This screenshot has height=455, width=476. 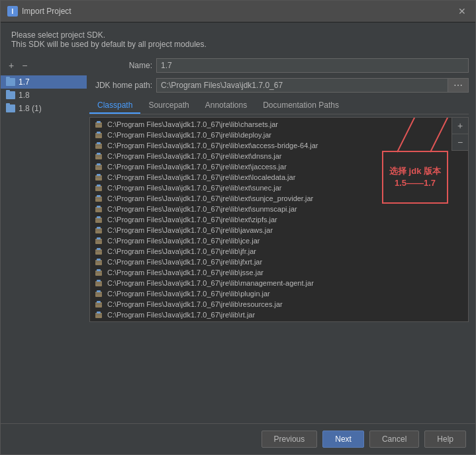 I want to click on list-add-button: +, so click(x=460, y=126).